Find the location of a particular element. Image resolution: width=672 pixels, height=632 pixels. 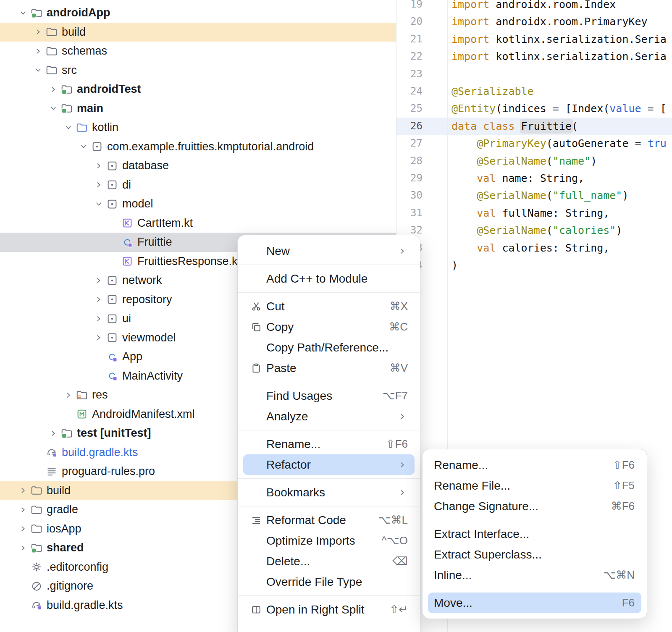

tree-item-label: CartItem.kt is located at coordinates (165, 223).